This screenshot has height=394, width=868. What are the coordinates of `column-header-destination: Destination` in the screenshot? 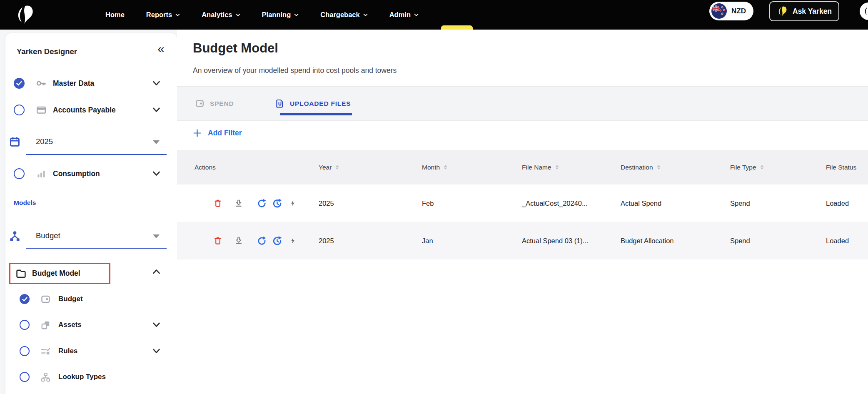 It's located at (641, 167).